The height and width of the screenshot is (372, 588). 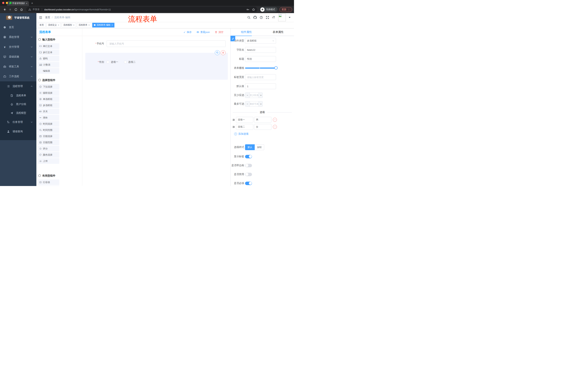 I want to click on style-default-button: 默认, so click(x=250, y=147).